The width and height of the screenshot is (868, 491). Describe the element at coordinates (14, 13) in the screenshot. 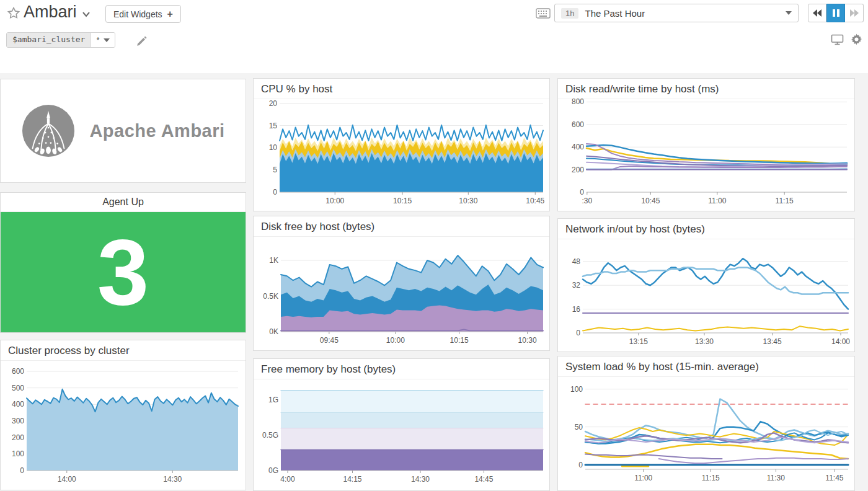

I see `favorite-star-icon` at that location.